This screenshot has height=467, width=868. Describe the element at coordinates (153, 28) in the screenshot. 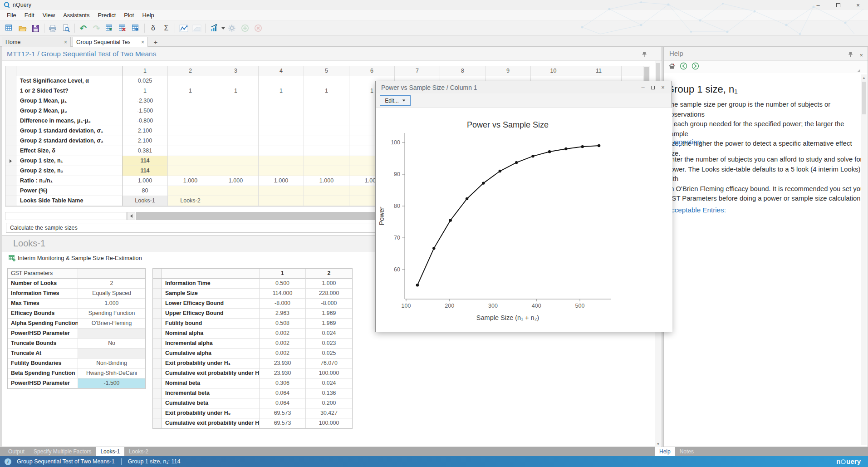

I see `delta-button: δ` at that location.